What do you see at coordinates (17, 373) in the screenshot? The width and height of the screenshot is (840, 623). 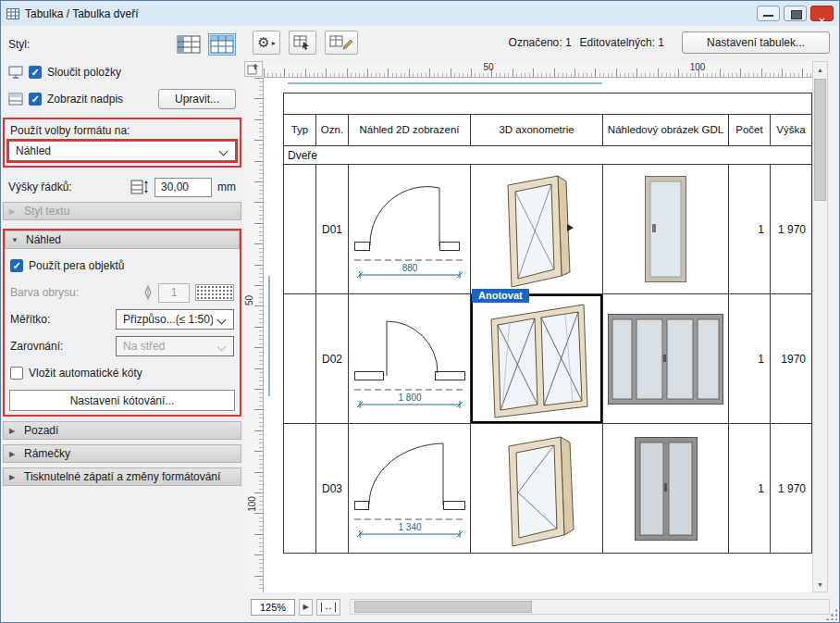 I see `auto-dimensions-checkbox` at bounding box center [17, 373].